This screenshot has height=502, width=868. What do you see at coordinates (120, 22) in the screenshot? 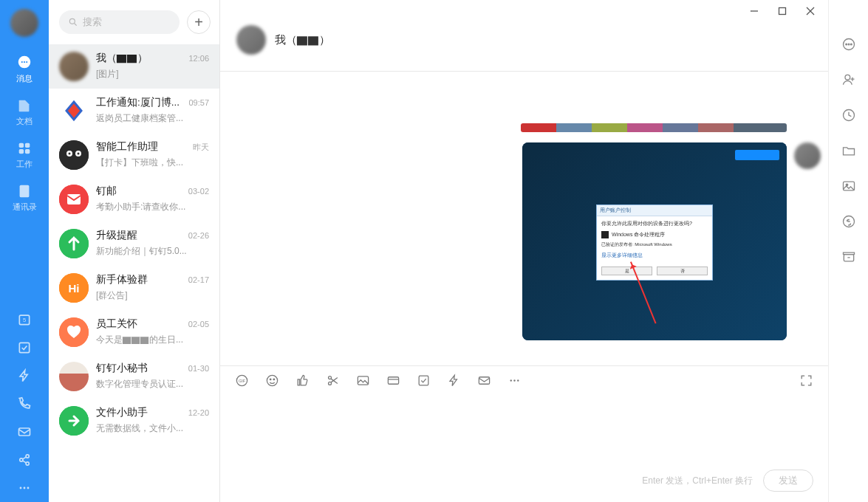
I see `search-input: 搜索` at bounding box center [120, 22].